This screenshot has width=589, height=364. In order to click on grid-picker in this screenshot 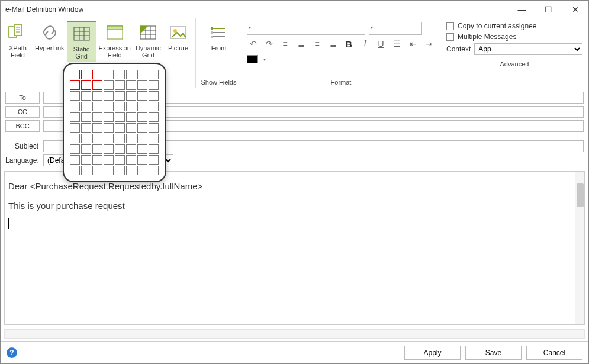, I will do `click(115, 123)`.